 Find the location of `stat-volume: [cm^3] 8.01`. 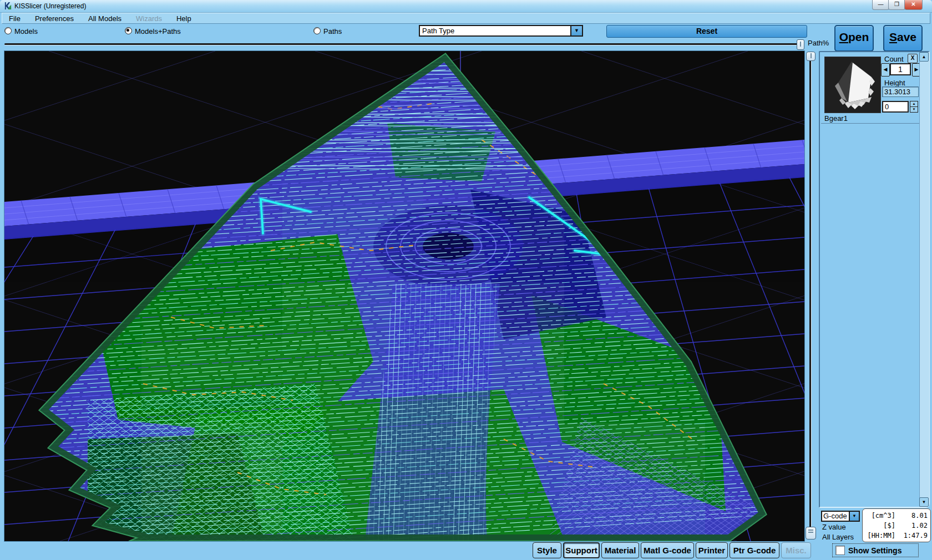

stat-volume: [cm^3] 8.01 is located at coordinates (896, 516).